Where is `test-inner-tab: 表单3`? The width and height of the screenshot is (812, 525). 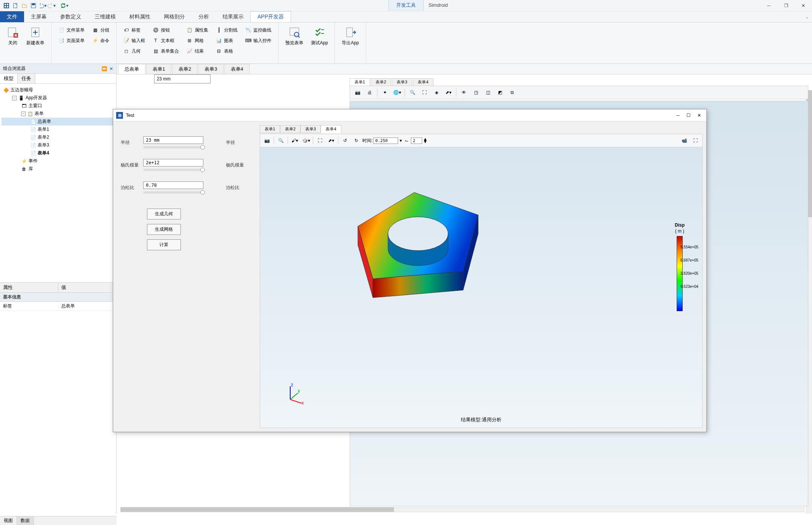
test-inner-tab: 表单3 is located at coordinates (311, 129).